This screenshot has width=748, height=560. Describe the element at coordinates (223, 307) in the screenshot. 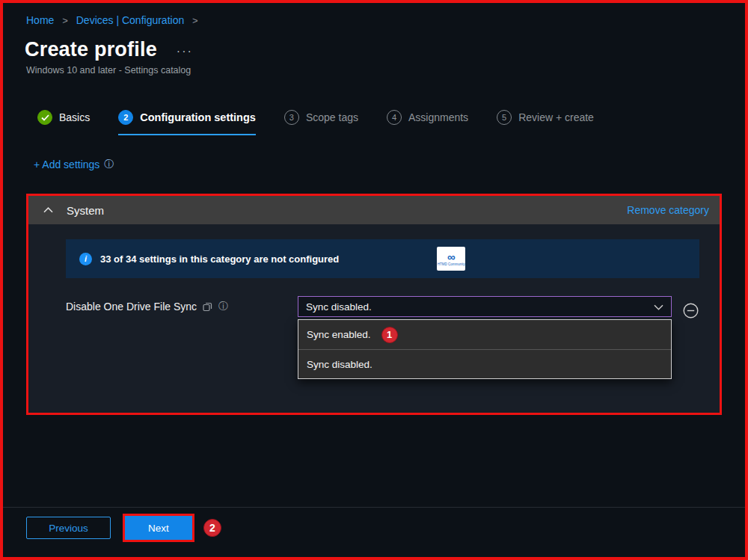

I see `setting-info-icon: ⓘ` at that location.